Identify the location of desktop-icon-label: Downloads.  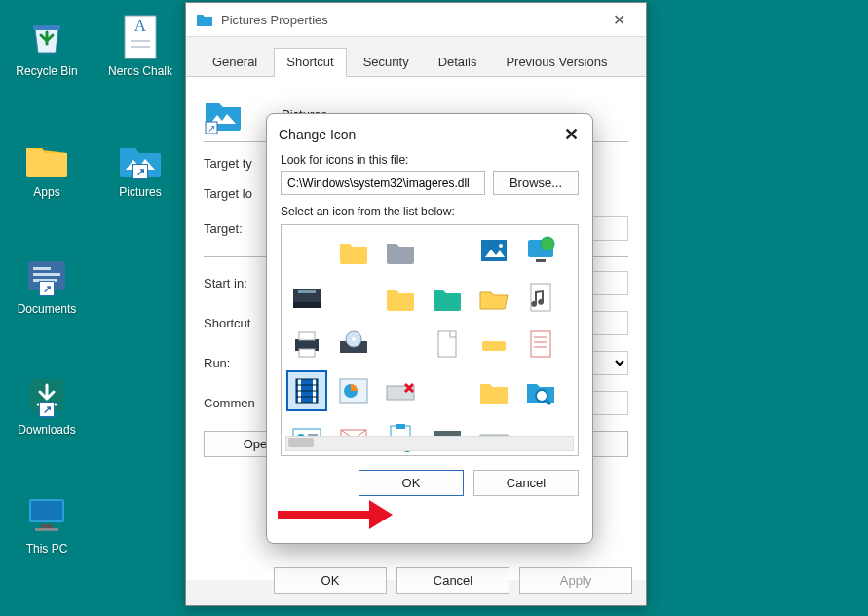
(47, 430).